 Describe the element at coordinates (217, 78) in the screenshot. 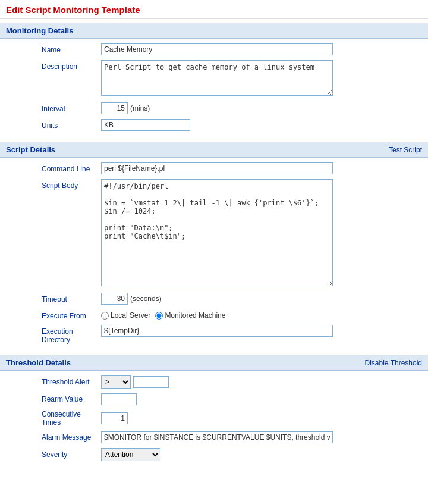

I see `description-textarea: Perl Script to get cache memory of a lin…` at that location.